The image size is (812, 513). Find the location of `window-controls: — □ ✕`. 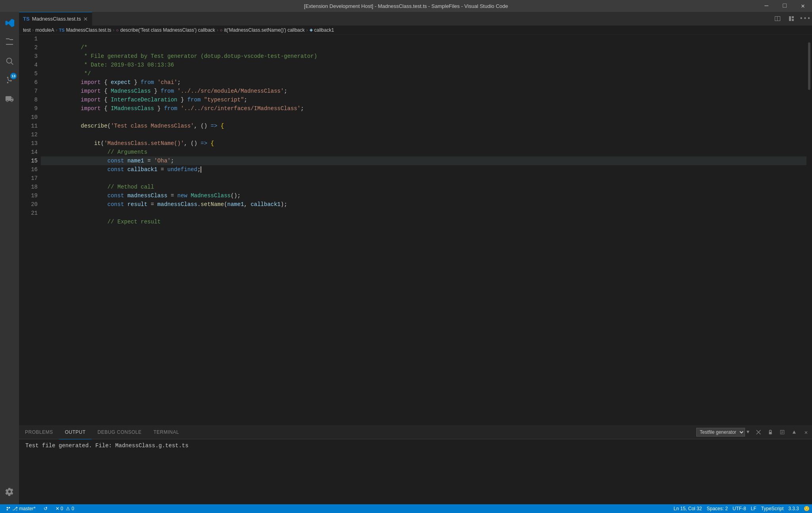

window-controls: — □ ✕ is located at coordinates (785, 6).